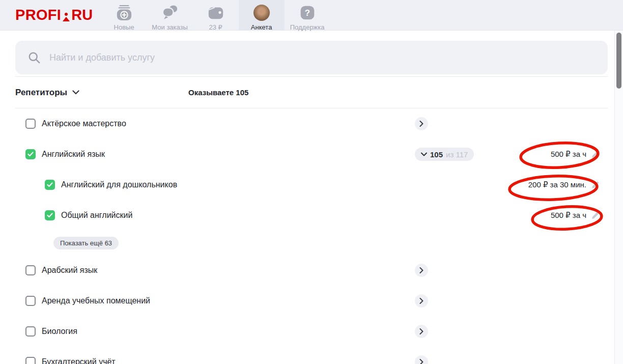  Describe the element at coordinates (262, 13) in the screenshot. I see `profile-avatar` at that location.